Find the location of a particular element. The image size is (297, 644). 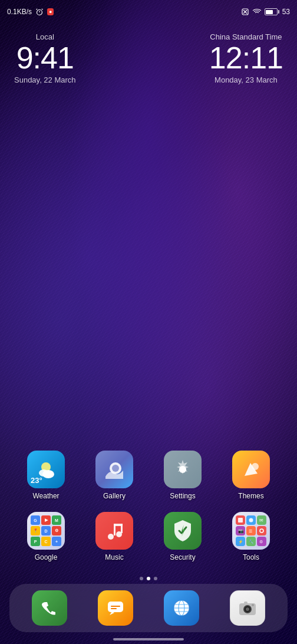

google-icon-bg: G ▶ M 📍 D ⚙ P C + is located at coordinates (46, 531).